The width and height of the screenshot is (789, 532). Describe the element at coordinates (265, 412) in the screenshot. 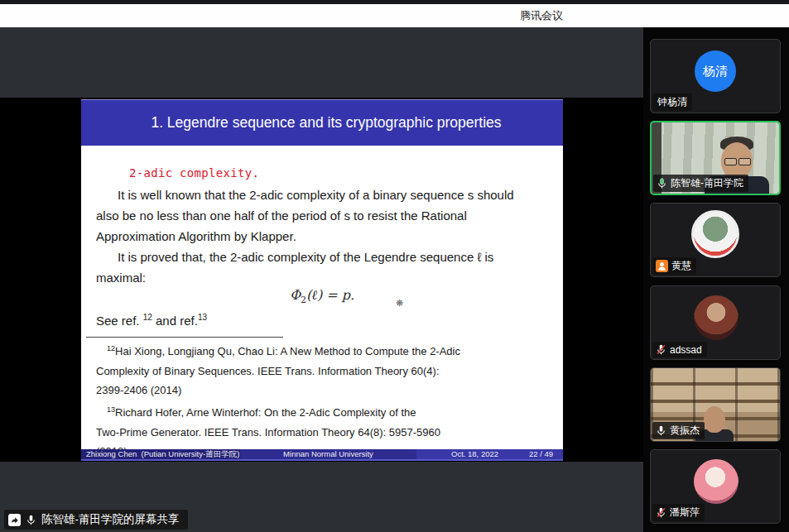

I see `footnote-text: Richard Hofer, Arne Winterhof: On the 2-…` at that location.